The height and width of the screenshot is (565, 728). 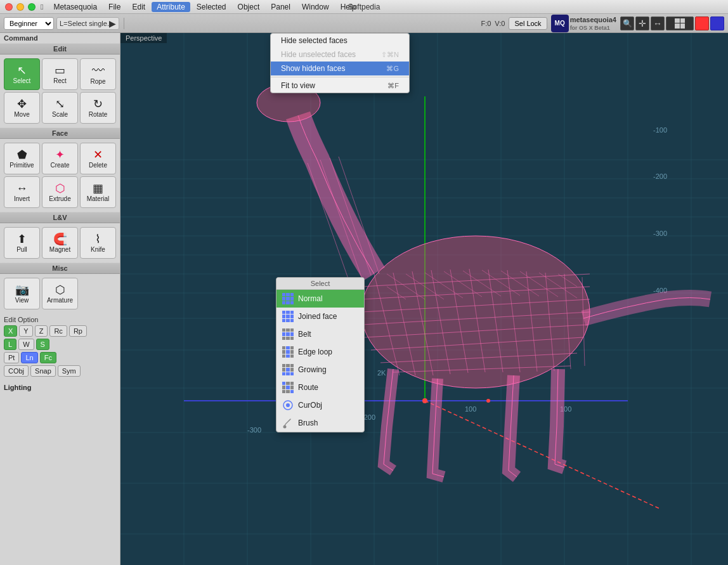 What do you see at coordinates (98, 192) in the screenshot?
I see `material-tool: ▦ Material` at bounding box center [98, 192].